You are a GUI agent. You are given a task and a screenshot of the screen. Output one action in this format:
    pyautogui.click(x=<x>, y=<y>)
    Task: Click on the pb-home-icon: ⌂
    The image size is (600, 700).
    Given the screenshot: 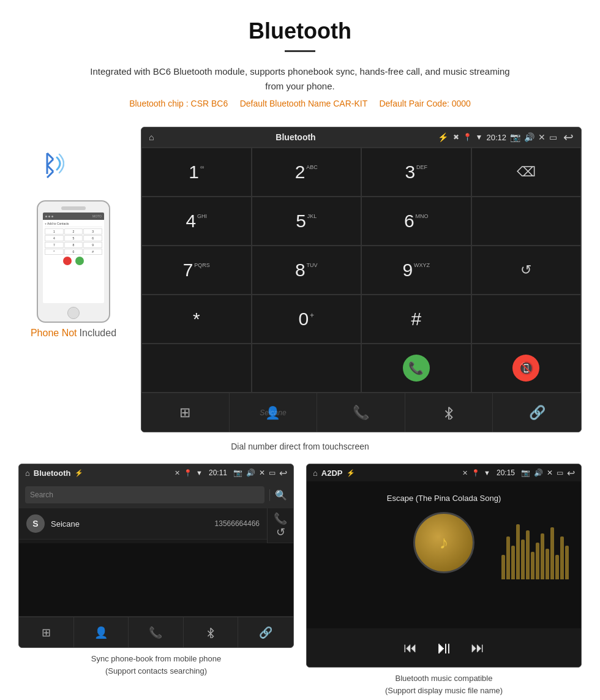 What is the action you would take?
    pyautogui.click(x=28, y=473)
    